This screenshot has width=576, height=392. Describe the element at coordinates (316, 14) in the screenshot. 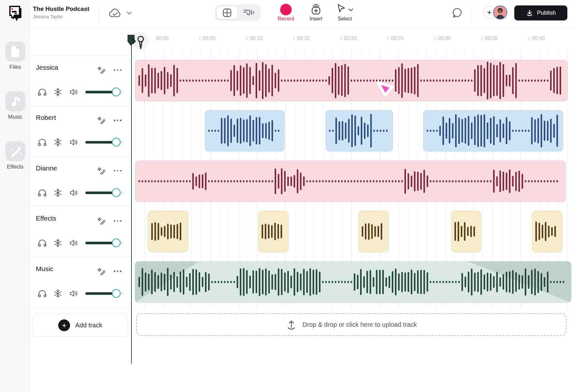

I see `insert-button: Insert` at that location.